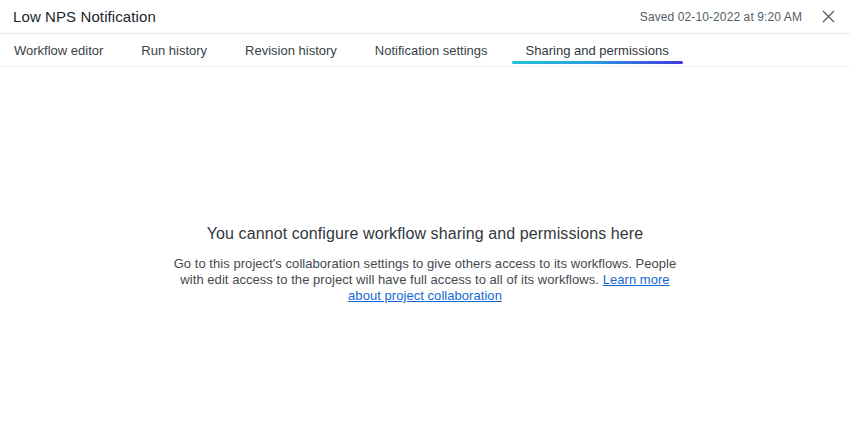  I want to click on empty-state-heading: You cannot configure workflow sharing an…, so click(425, 234).